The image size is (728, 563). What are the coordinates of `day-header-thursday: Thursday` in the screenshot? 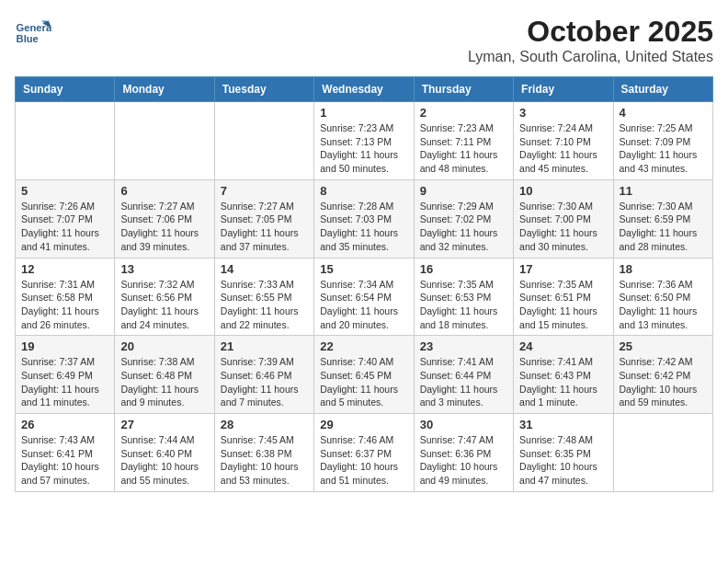 It's located at (463, 90).